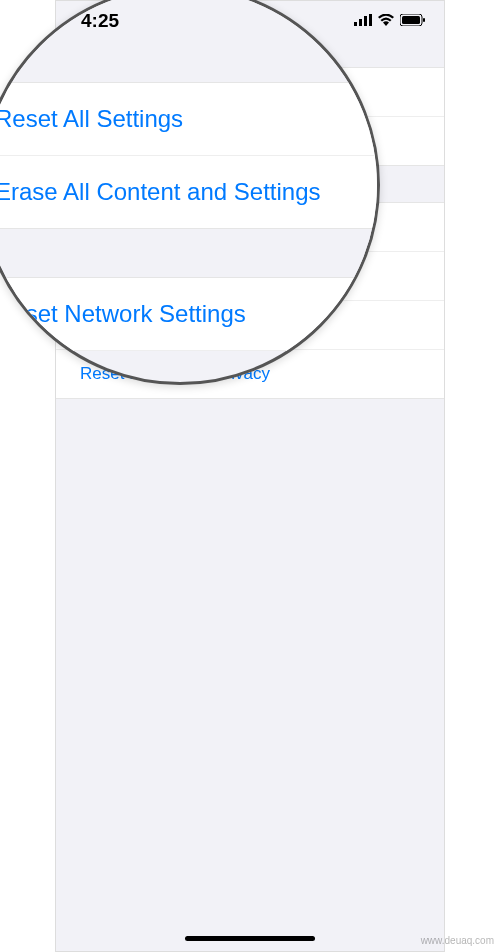 The image size is (500, 952). Describe the element at coordinates (458, 940) in the screenshot. I see `watermark-text: www.deuaq.com` at that location.